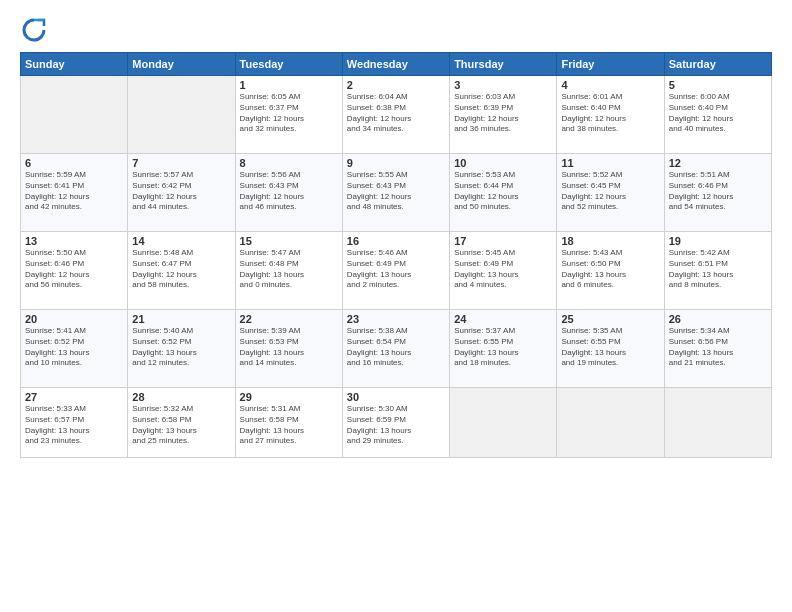 This screenshot has width=792, height=612. I want to click on logo-icon, so click(34, 30).